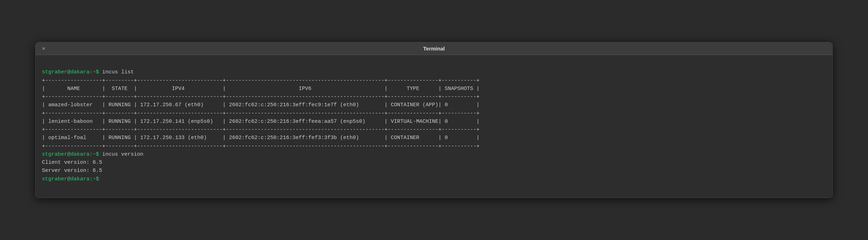 This screenshot has width=868, height=240. What do you see at coordinates (261, 97) in the screenshot?
I see `table-sep-2: +------------------+---------+----------…` at bounding box center [261, 97].